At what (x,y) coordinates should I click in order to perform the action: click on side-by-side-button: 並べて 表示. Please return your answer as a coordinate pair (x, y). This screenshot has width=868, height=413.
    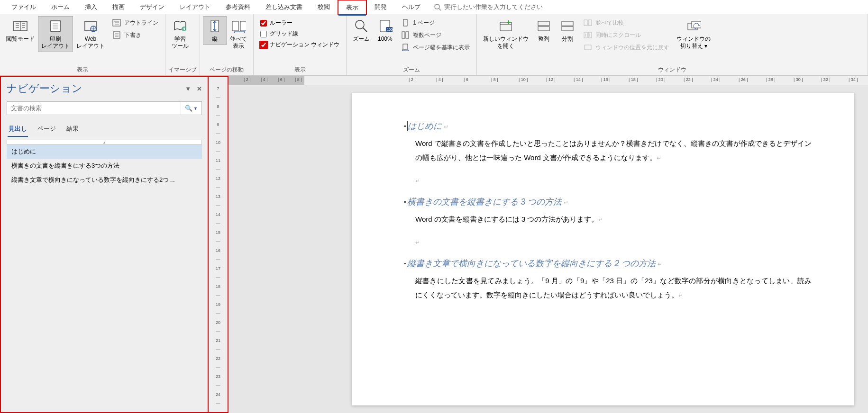
    Looking at the image, I should click on (238, 34).